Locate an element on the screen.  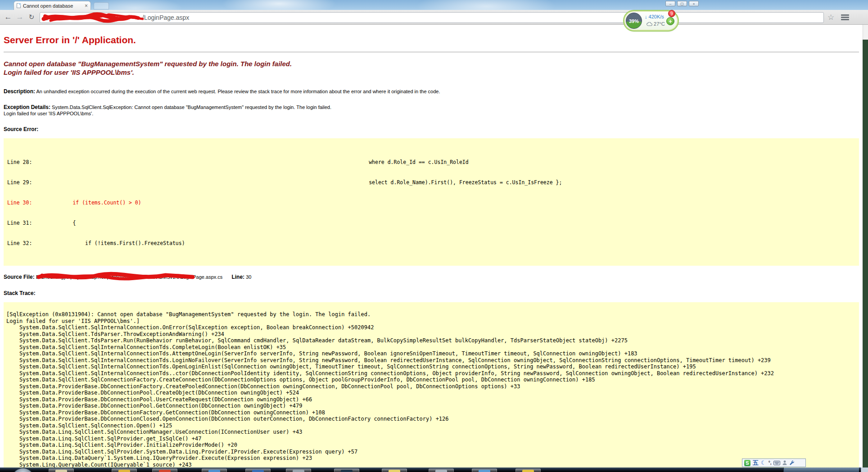
start-button is located at coordinates (23, 470).